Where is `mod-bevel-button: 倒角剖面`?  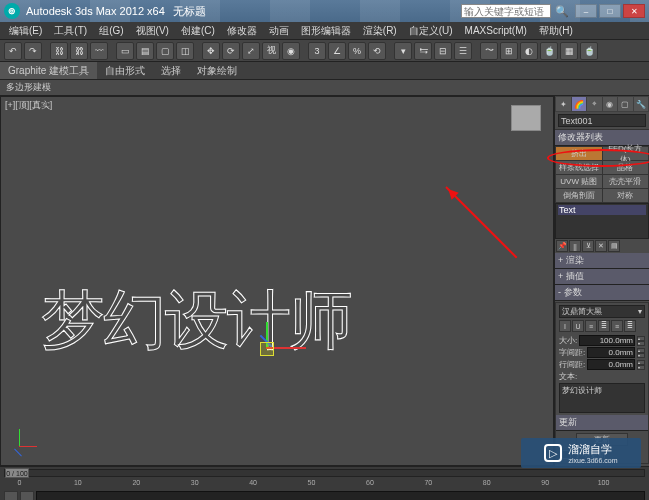
mod-bevel-button: 倒角剖面 is located at coordinates (579, 196).